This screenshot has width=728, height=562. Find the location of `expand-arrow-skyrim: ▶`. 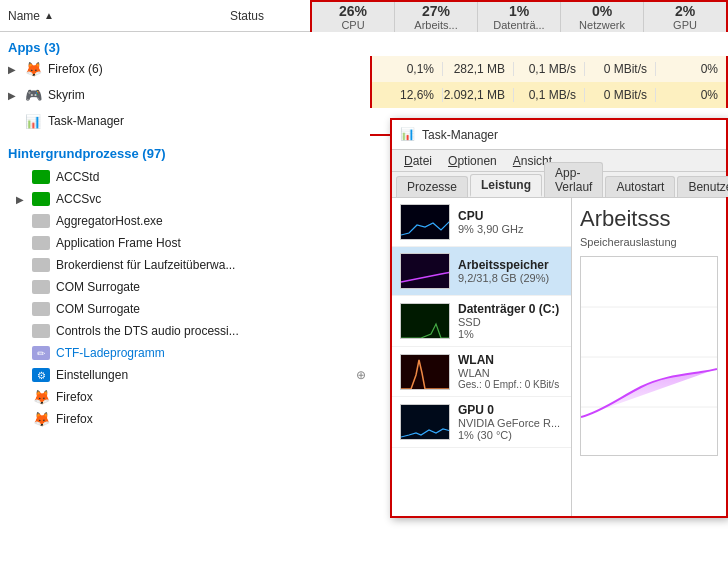

expand-arrow-skyrim: ▶ is located at coordinates (16, 96).